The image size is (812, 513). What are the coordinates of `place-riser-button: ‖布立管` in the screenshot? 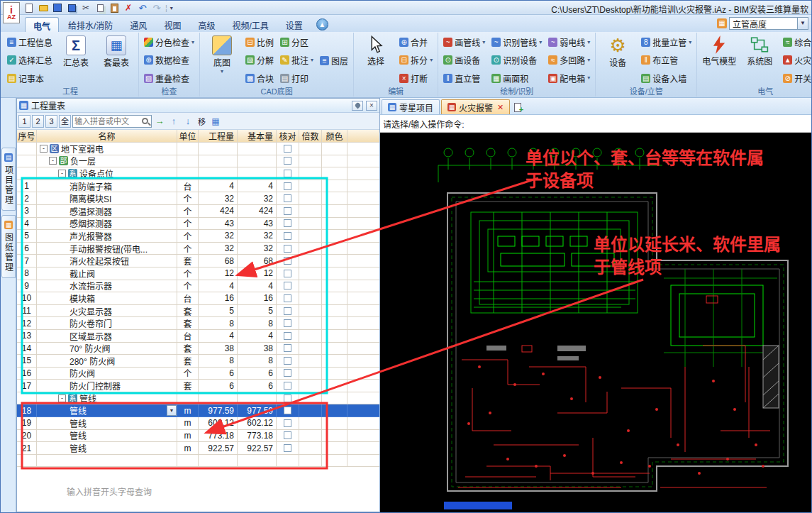 It's located at (667, 60).